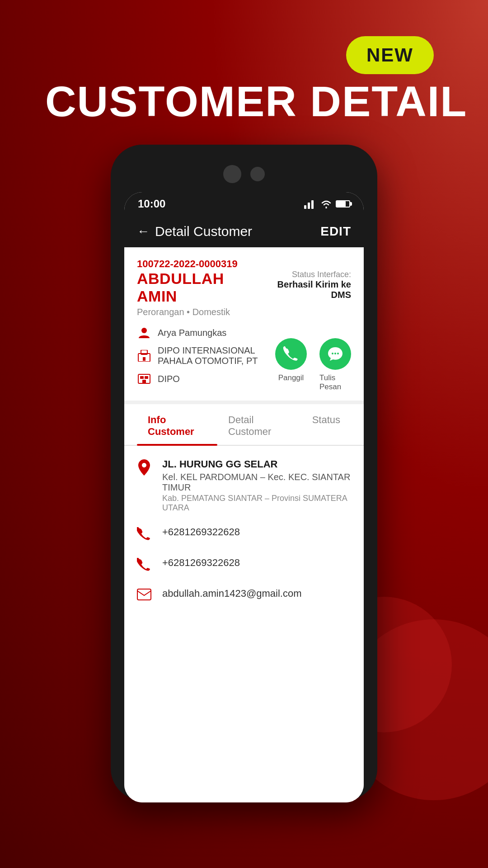 The height and width of the screenshot is (868, 488). What do you see at coordinates (194, 231) in the screenshot?
I see `app-bar-left: ← Detail Customer` at bounding box center [194, 231].